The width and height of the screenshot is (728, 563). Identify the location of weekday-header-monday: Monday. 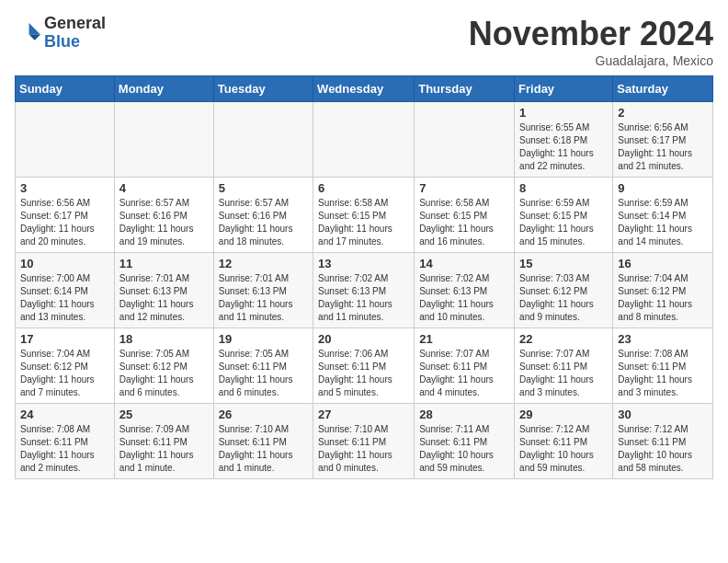
(164, 89).